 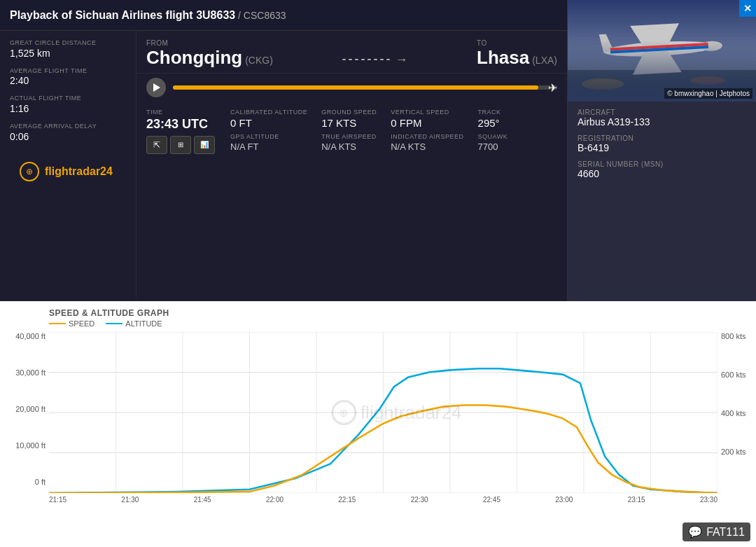 I want to click on flight-number: 3U8633, so click(x=216, y=15).